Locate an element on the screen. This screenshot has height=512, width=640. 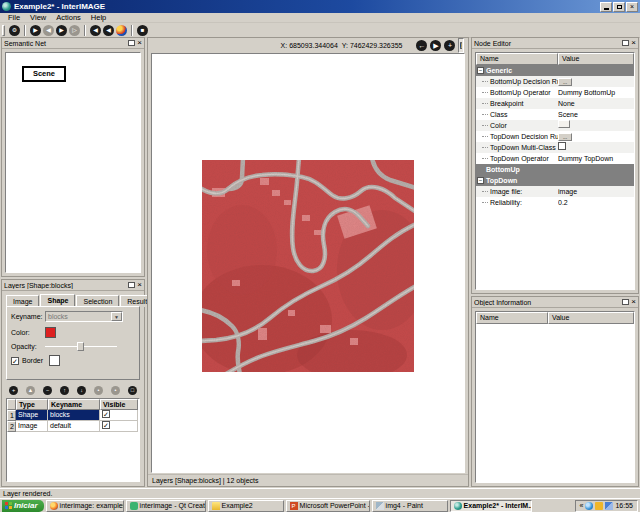
zoom-button: ▶ is located at coordinates (436, 46).